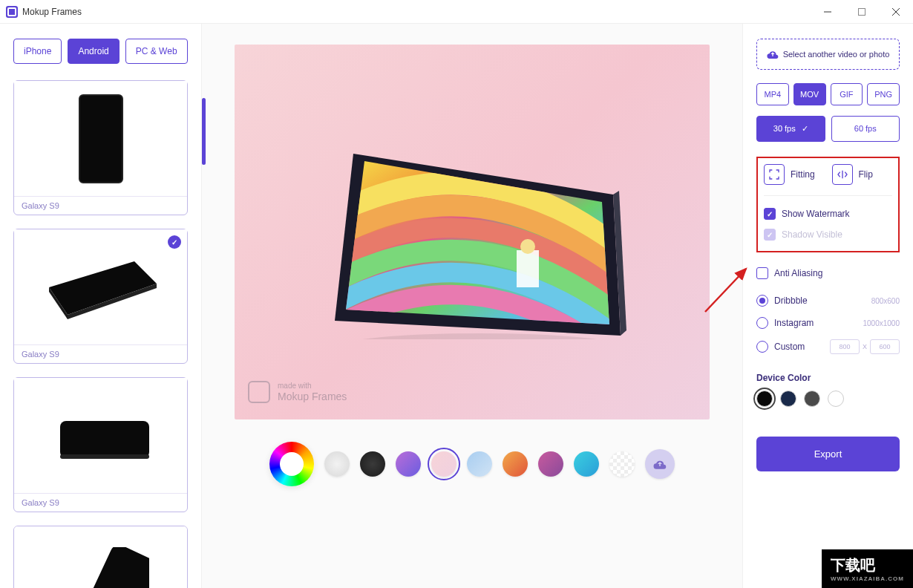  I want to click on flip-label: Flip, so click(865, 174).